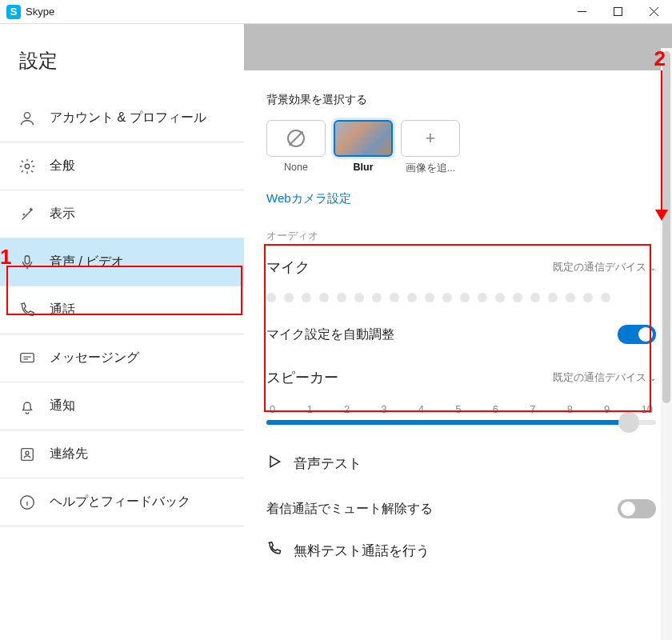 Image resolution: width=672 pixels, height=640 pixels. What do you see at coordinates (461, 100) in the screenshot?
I see `bg-effect-label: 背景効果を選択する` at bounding box center [461, 100].